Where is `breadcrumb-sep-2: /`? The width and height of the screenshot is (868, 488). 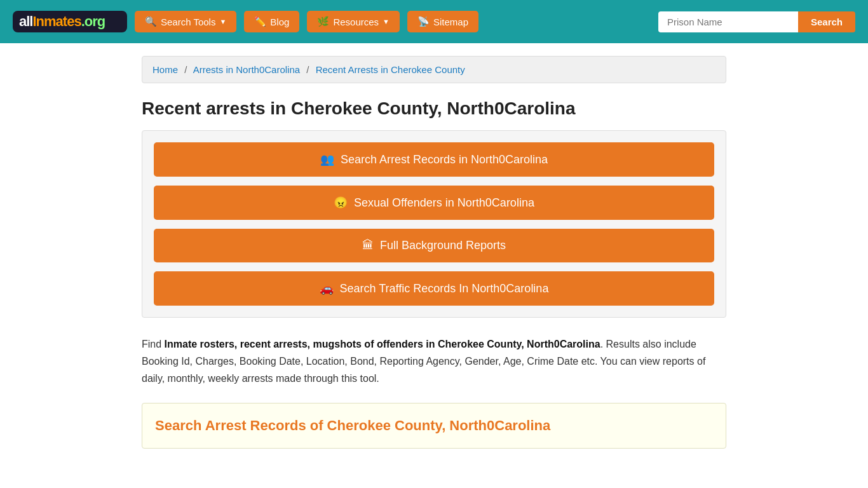 breadcrumb-sep-2: / is located at coordinates (308, 70).